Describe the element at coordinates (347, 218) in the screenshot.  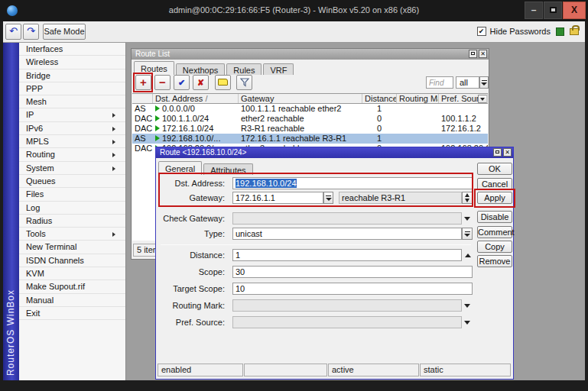
I see `check-gateway-select` at that location.